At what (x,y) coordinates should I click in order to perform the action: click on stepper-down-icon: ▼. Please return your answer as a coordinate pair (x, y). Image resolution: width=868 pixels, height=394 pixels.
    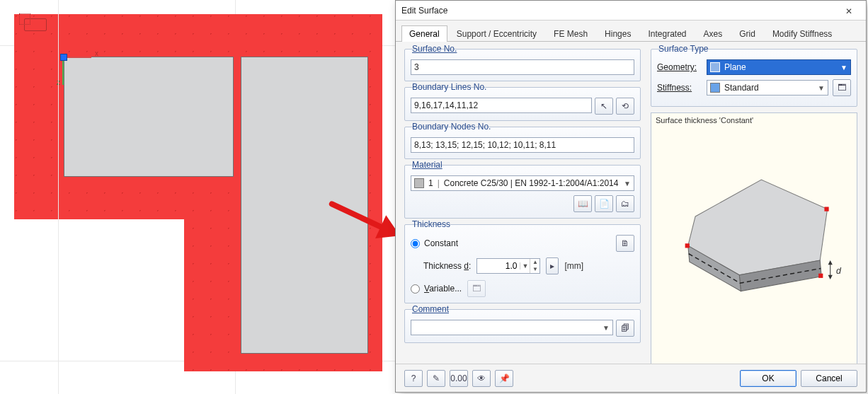
    Looking at the image, I should click on (535, 270).